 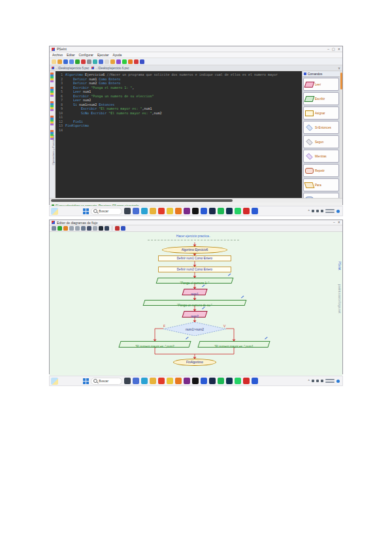 What do you see at coordinates (179, 135) in the screenshot?
I see `code-editor: 1Algoritmo Ejercicio6 //Hacer un program…` at bounding box center [179, 135].